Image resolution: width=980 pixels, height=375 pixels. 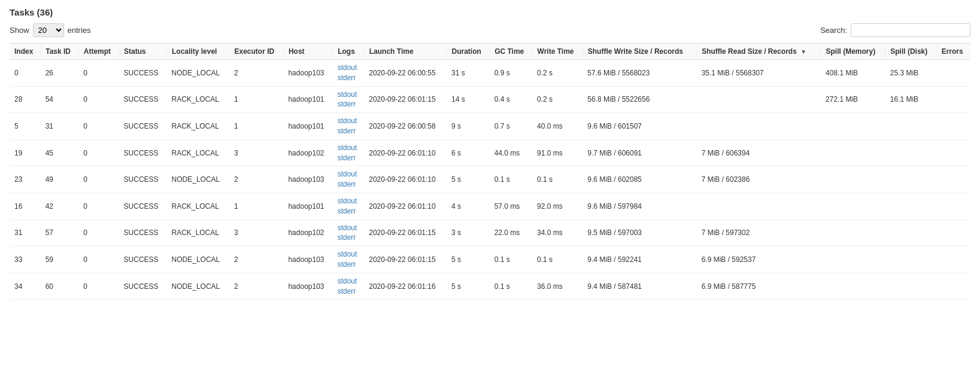 What do you see at coordinates (405, 73) in the screenshot?
I see `cell-launch-time: 2020-09-22 06:00:55` at bounding box center [405, 73].